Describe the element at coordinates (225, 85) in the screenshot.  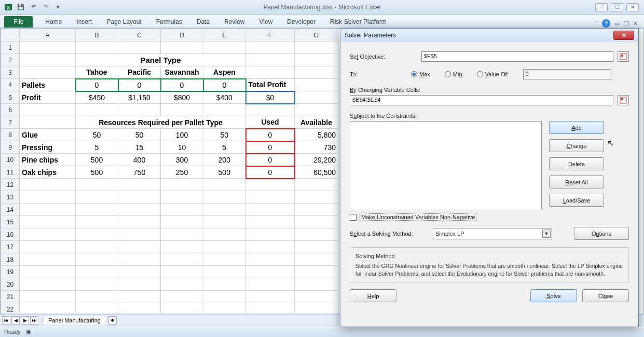
I see `cell-e4: 0` at that location.